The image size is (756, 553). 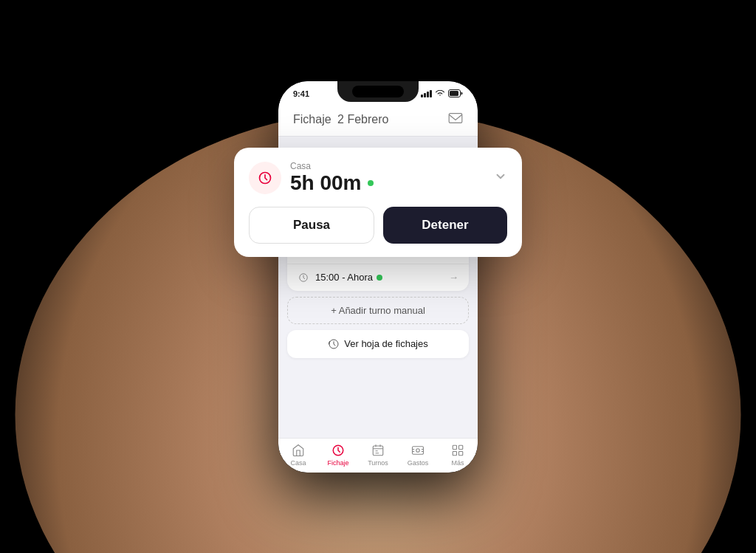 I want to click on tab-turnos-label: Turnos, so click(x=378, y=463).